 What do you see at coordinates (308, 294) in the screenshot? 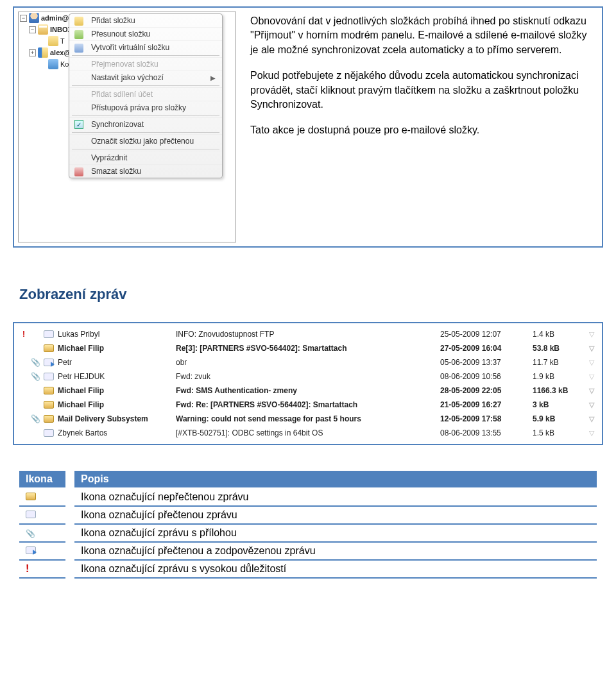
I see `section-heading: Zobrazení zpráv` at bounding box center [308, 294].